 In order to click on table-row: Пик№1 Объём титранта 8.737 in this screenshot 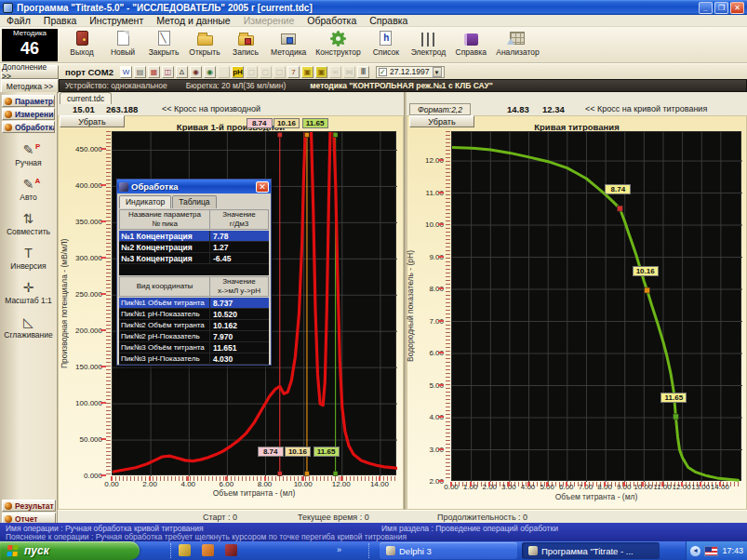, I will do `click(193, 303)`.